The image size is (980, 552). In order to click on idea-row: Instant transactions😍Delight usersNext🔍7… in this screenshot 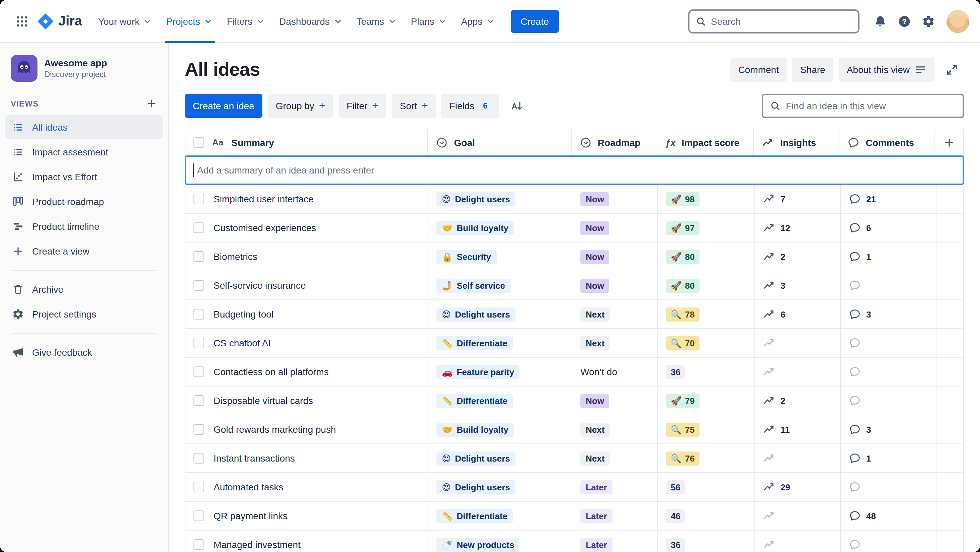, I will do `click(574, 458)`.